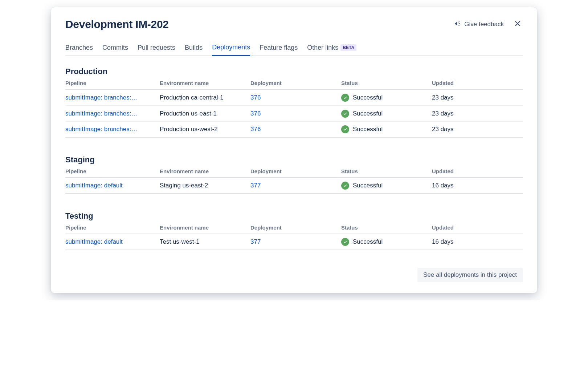 Image resolution: width=588 pixels, height=389 pixels. What do you see at coordinates (294, 98) in the screenshot?
I see `table-row: submitImage: branches:…Production ca-cen…` at bounding box center [294, 98].